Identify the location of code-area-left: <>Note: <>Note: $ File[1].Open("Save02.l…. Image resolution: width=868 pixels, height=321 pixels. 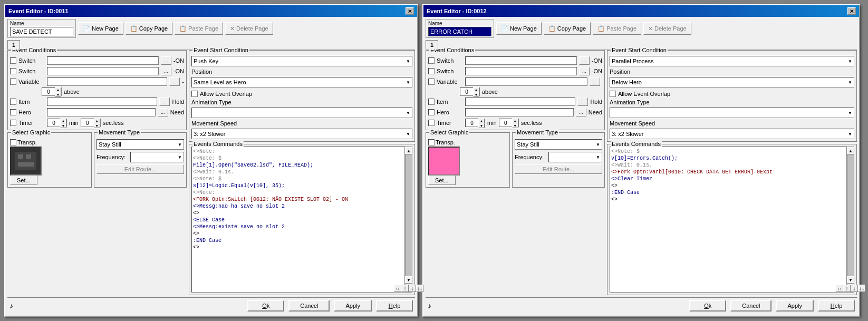
(298, 219).